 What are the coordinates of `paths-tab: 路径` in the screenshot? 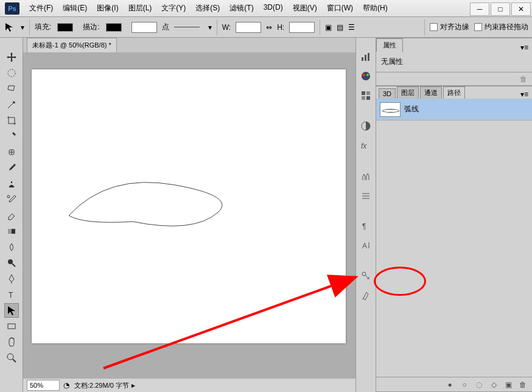 It's located at (454, 93).